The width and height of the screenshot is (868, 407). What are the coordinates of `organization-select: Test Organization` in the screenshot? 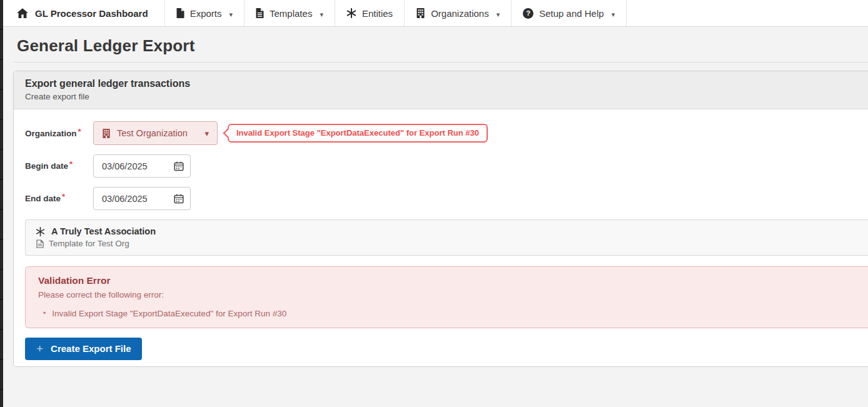 It's located at (155, 133).